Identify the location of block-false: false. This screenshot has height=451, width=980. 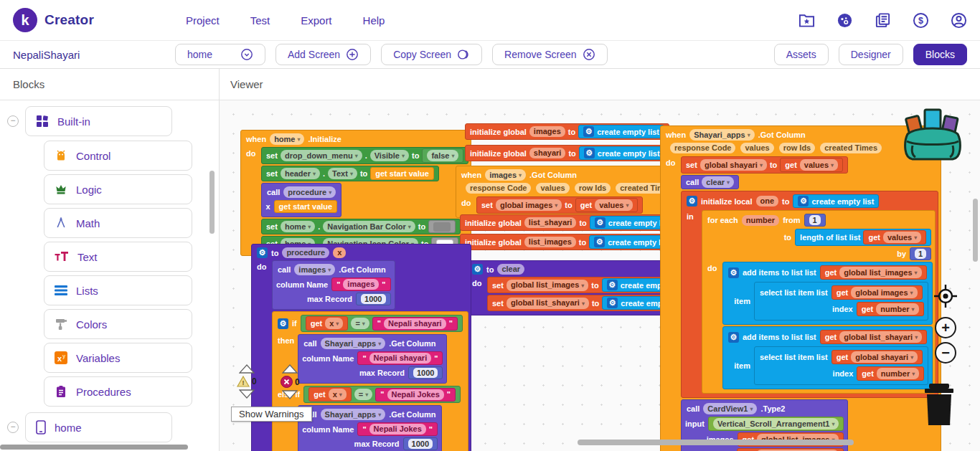
(443, 156).